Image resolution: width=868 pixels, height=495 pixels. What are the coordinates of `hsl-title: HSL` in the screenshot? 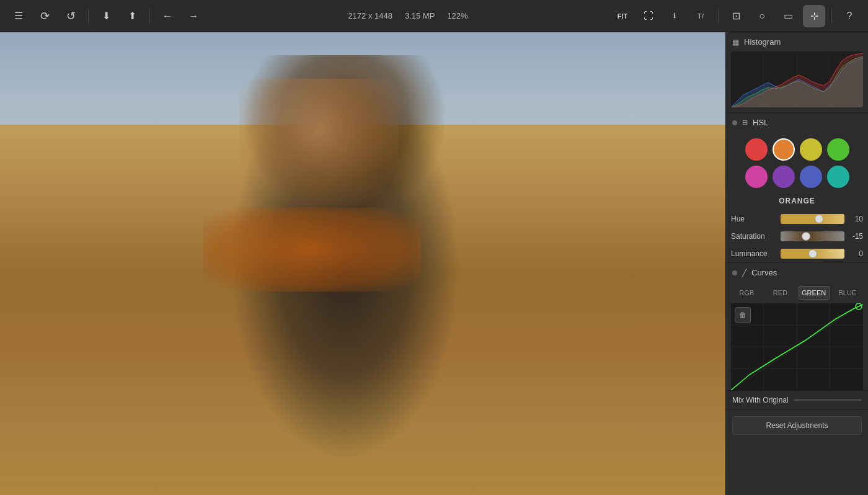 It's located at (760, 123).